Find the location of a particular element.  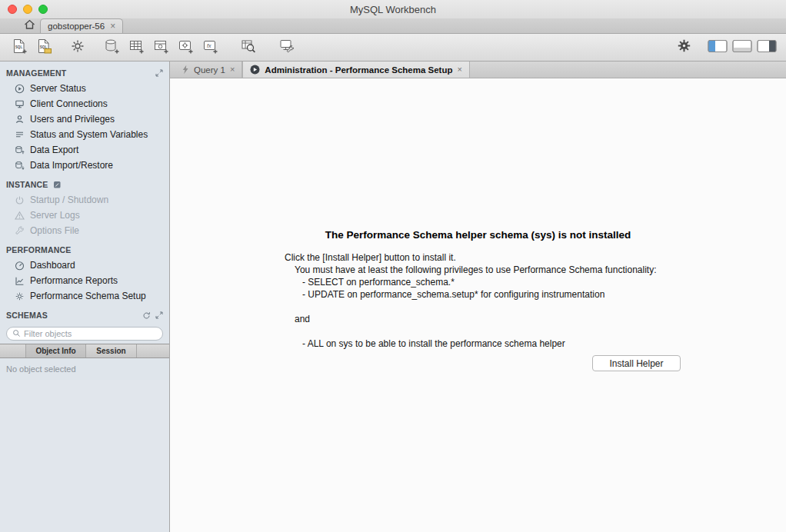

sidebar-item-status-system-variables: Status and System Variables is located at coordinates (85, 135).